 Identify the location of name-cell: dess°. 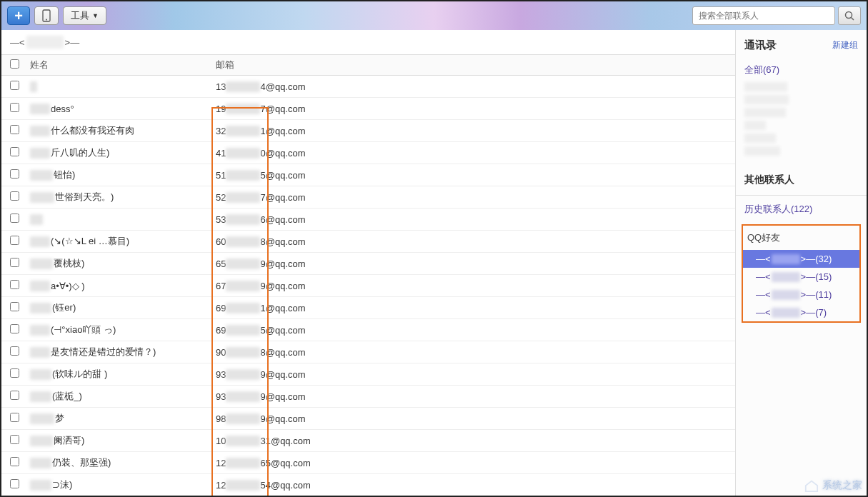
(120, 109).